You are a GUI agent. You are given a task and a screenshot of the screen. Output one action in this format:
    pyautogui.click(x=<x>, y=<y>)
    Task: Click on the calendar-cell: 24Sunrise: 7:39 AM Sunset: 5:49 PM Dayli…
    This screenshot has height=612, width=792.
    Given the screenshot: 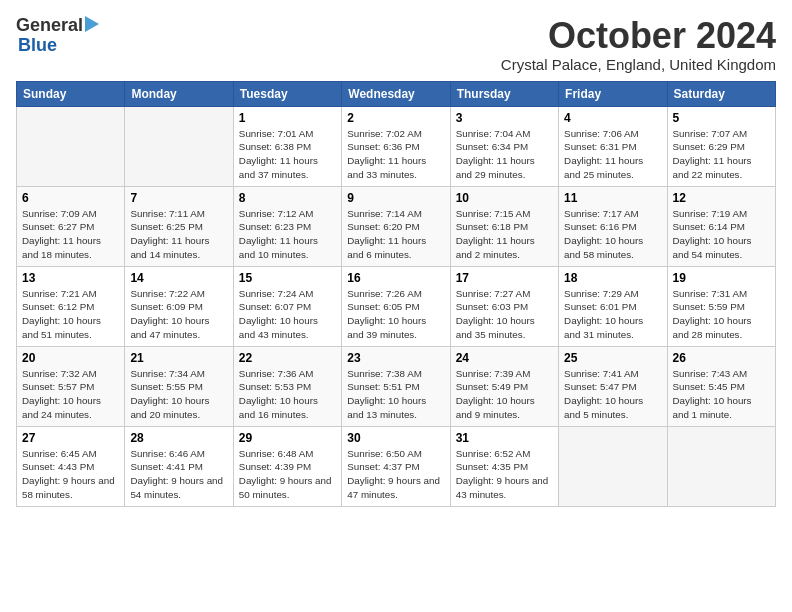 What is the action you would take?
    pyautogui.click(x=504, y=386)
    